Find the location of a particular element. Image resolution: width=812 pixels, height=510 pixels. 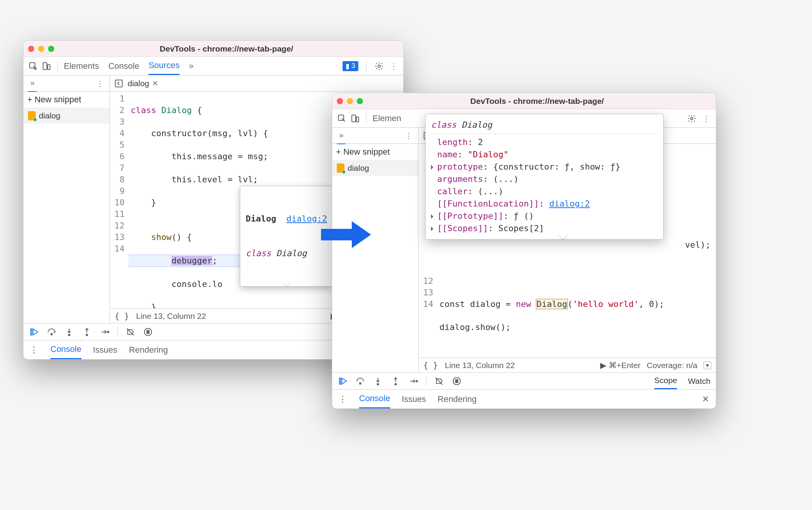

file-tabs: dialog ✕ is located at coordinates (257, 83).